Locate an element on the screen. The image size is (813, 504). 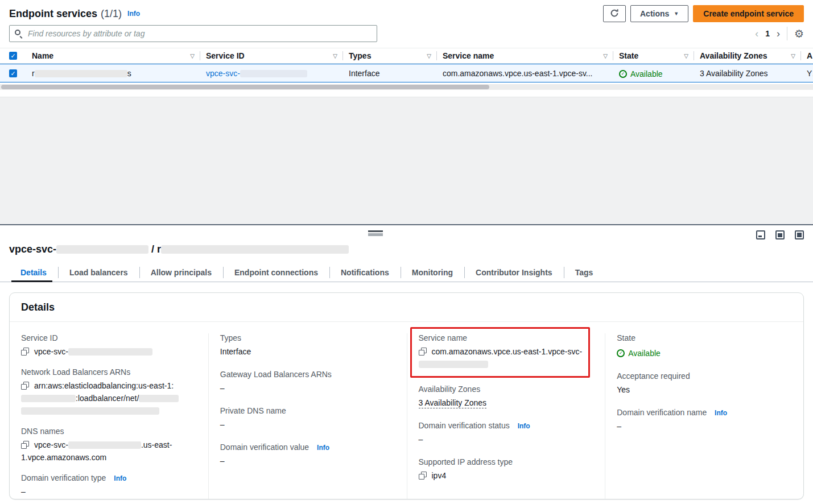
row-checkbox: ✓ is located at coordinates (13, 73).